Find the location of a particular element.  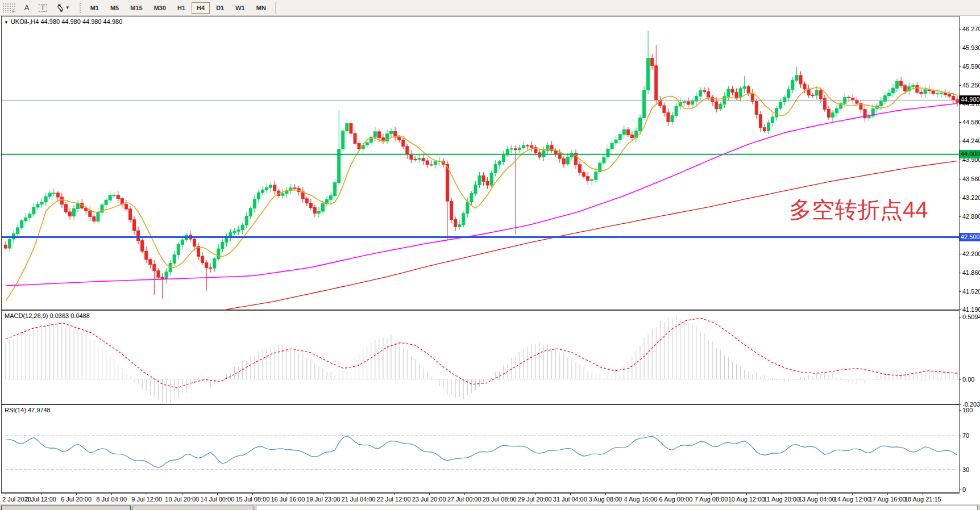

date-label: 22 Jul 12:00 is located at coordinates (394, 499).